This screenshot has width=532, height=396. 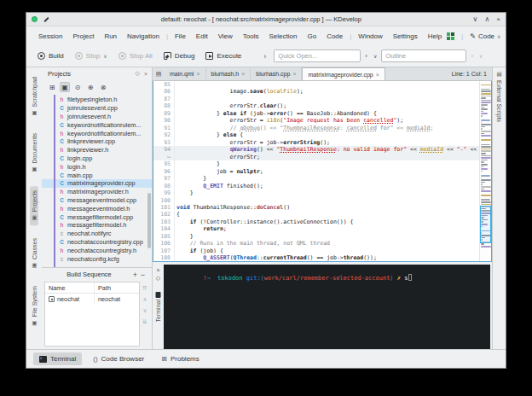 What do you see at coordinates (317, 56) in the screenshot?
I see `quick-open-input: Quick Open...` at bounding box center [317, 56].